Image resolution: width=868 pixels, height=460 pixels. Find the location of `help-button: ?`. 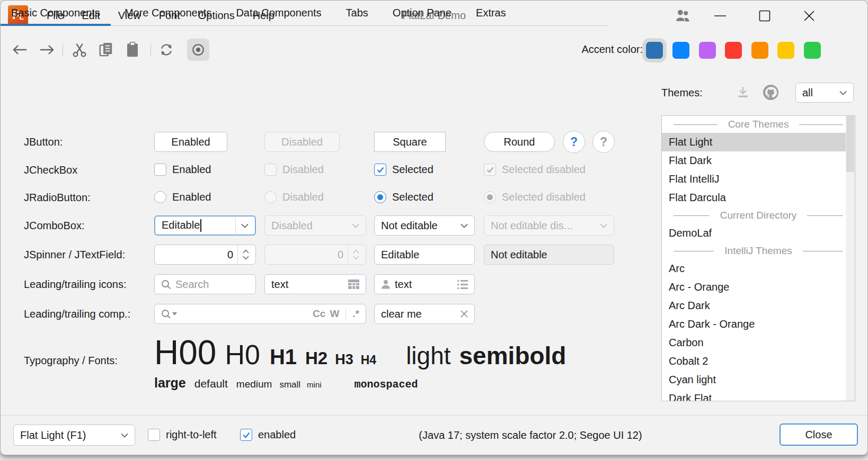

help-button: ? is located at coordinates (574, 142).